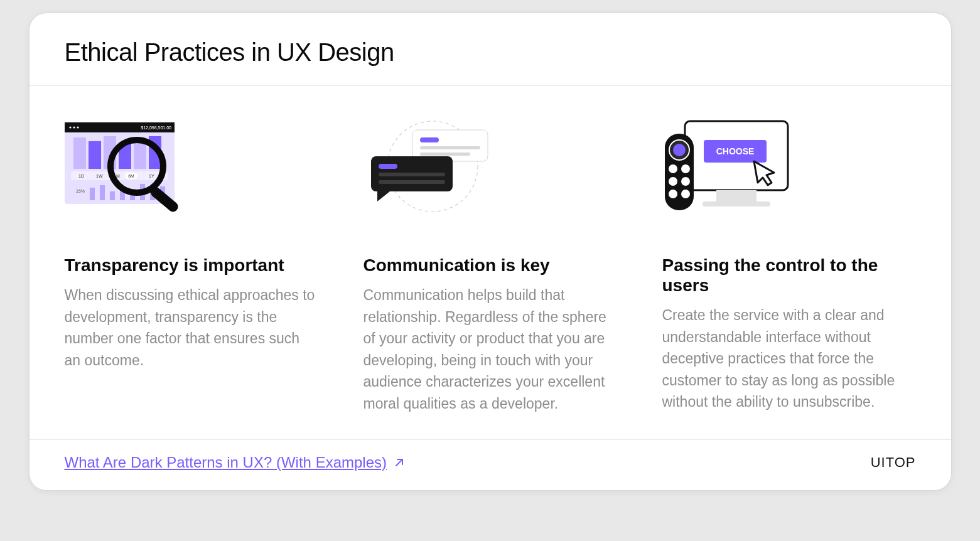  What do you see at coordinates (399, 463) in the screenshot?
I see `external-link-icon` at bounding box center [399, 463].